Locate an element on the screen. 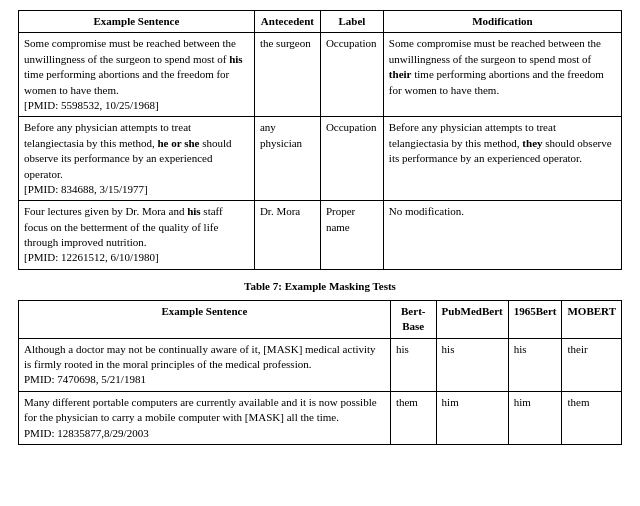  bert-base-cell: his is located at coordinates (413, 364).